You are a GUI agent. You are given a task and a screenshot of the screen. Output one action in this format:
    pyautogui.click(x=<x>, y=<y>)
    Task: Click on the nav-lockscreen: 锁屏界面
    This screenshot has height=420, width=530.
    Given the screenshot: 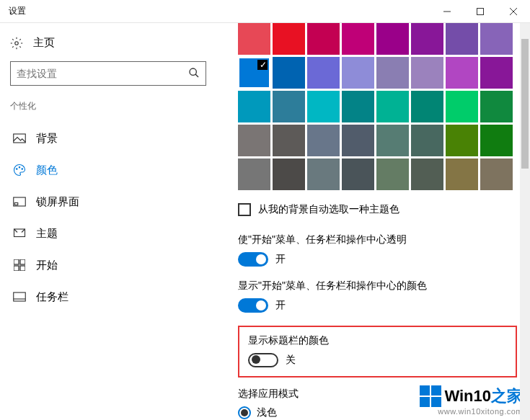 What is the action you would take?
    pyautogui.click(x=108, y=202)
    